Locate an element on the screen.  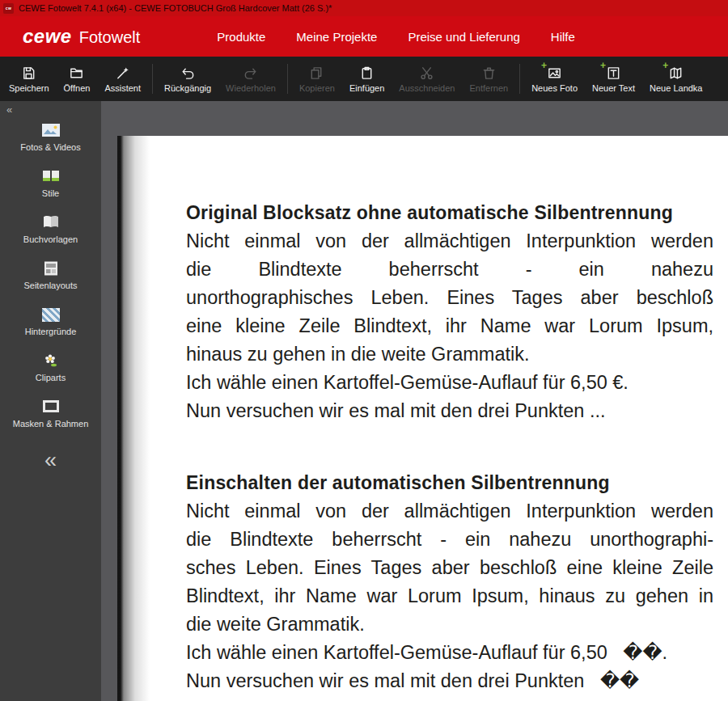
open-button: Öffnen is located at coordinates (78, 79).